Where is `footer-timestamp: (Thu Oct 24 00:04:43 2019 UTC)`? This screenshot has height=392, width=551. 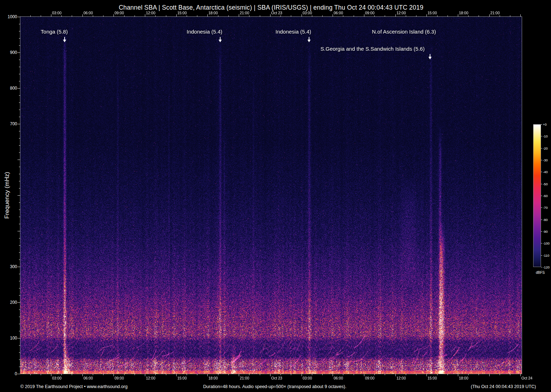 footer-timestamp: (Thu Oct 24 00:04:43 2019 UTC) is located at coordinates (503, 387).